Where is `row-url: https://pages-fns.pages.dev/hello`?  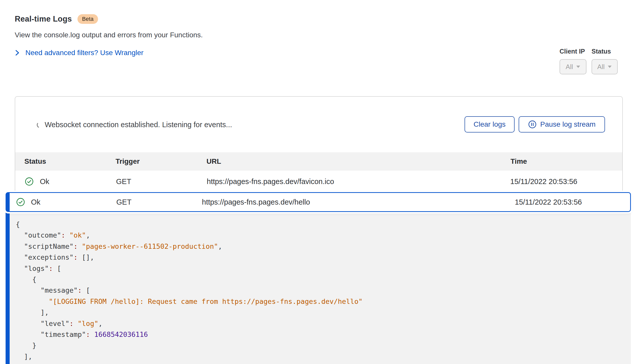 row-url: https://pages-fns.pages.dev/hello is located at coordinates (256, 202).